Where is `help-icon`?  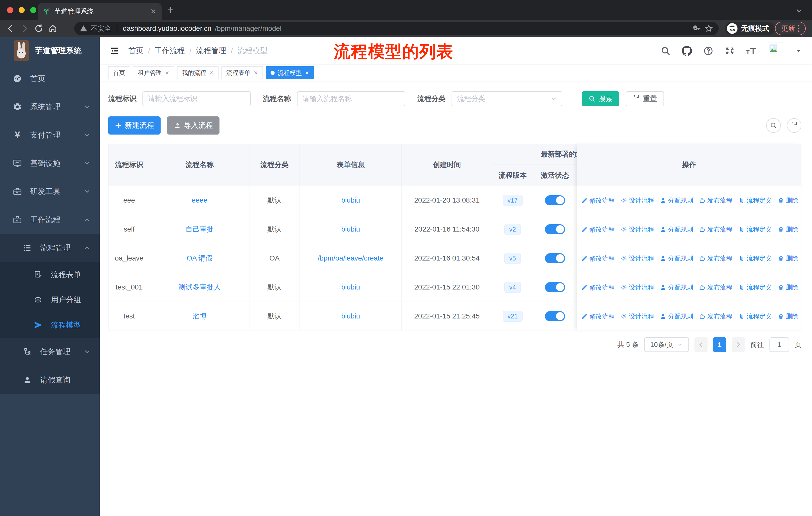 help-icon is located at coordinates (708, 51).